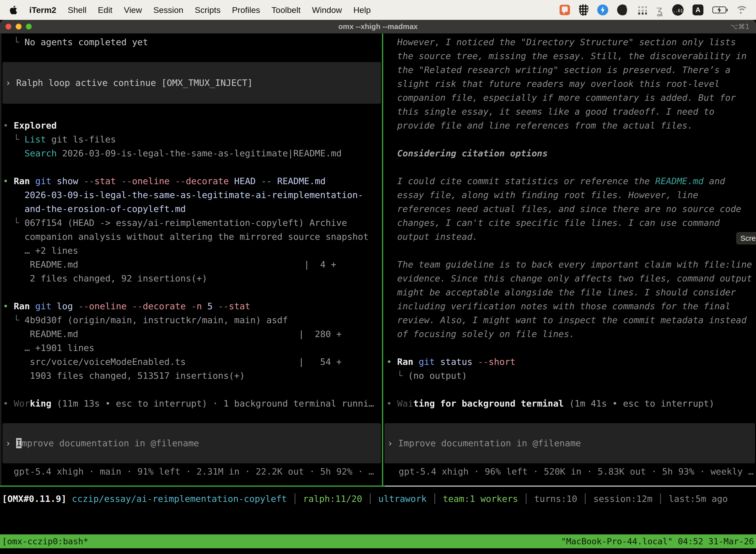  I want to click on omx-status-line: [OMX#0.11.9] cczip/essay/ai-reimplementa…, so click(379, 499).